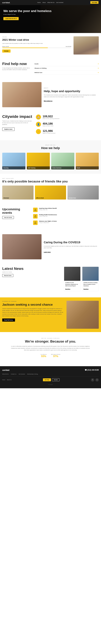 The image size is (101, 644). I want to click on about-description: The Caridad serves homeless and hungry N…, so click(71, 96).